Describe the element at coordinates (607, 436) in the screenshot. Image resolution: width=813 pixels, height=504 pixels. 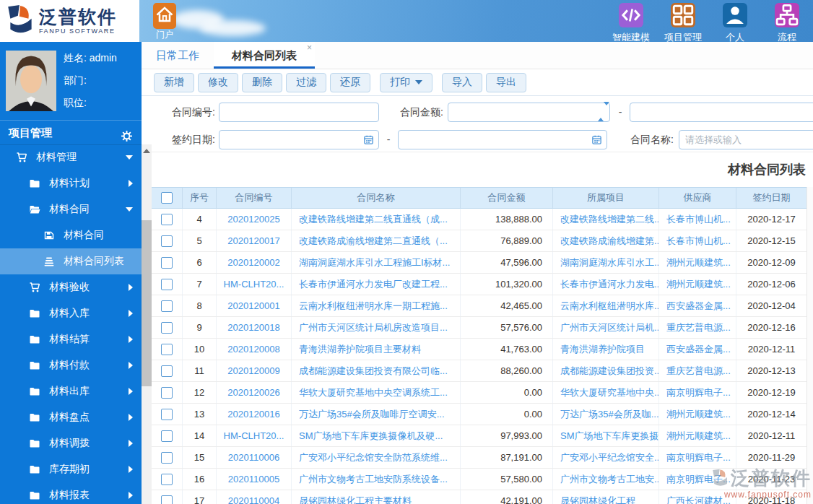
I see `project-link: SM广场地下车库更换摄...` at that location.